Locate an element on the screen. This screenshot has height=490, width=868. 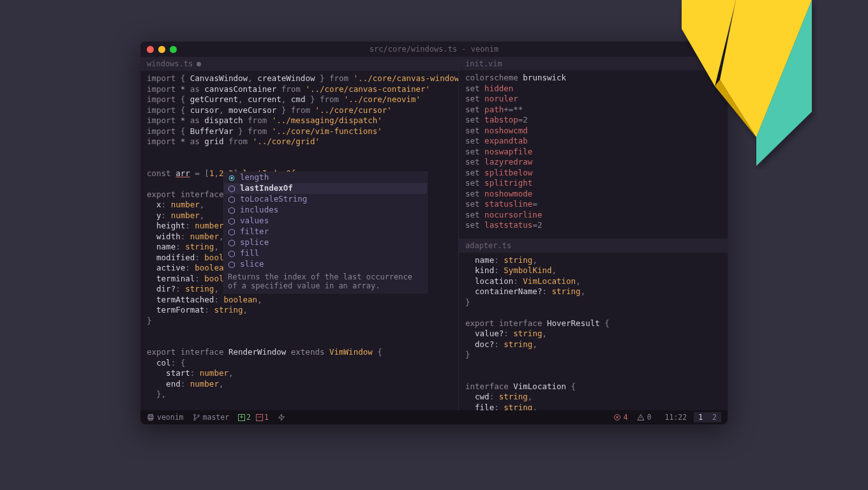
completion-item: length is located at coordinates (326, 177).